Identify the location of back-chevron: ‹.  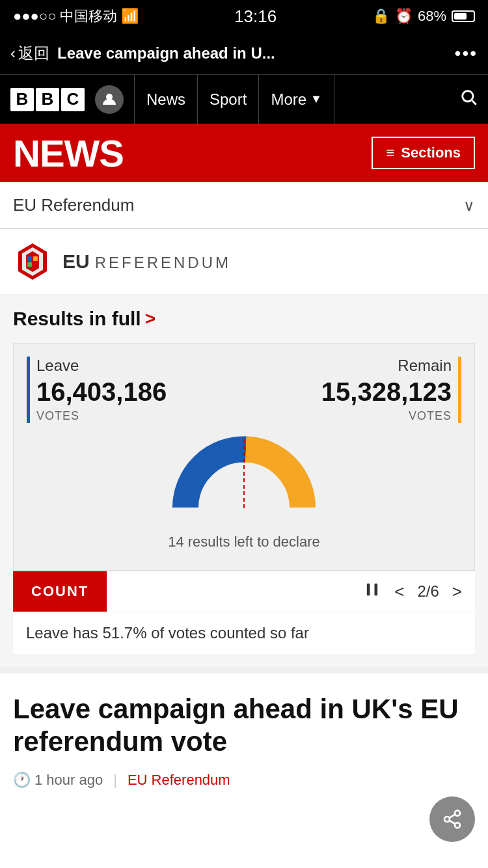
(13, 53).